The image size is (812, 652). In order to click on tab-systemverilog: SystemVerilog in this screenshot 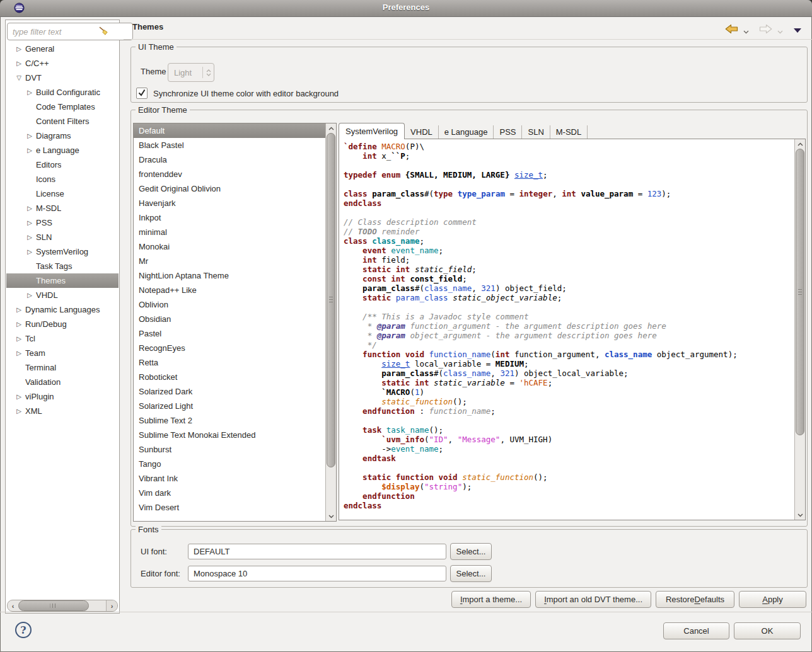, I will do `click(372, 131)`.